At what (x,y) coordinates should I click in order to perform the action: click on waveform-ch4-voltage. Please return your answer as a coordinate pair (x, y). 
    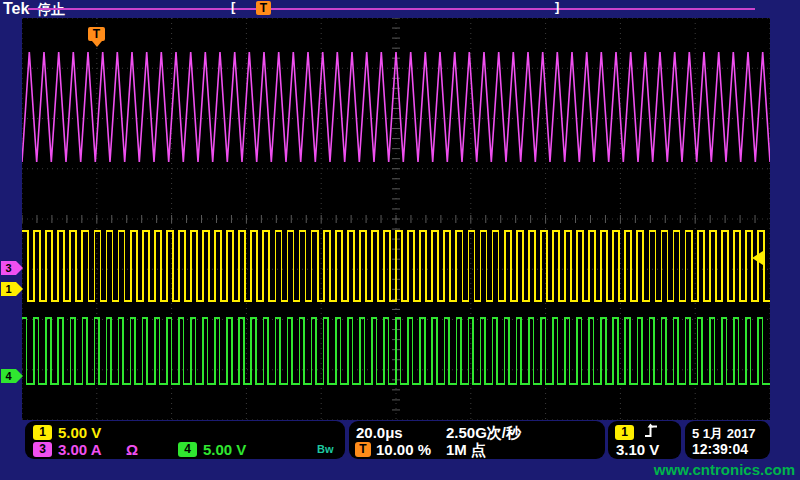
    Looking at the image, I should click on (396, 351).